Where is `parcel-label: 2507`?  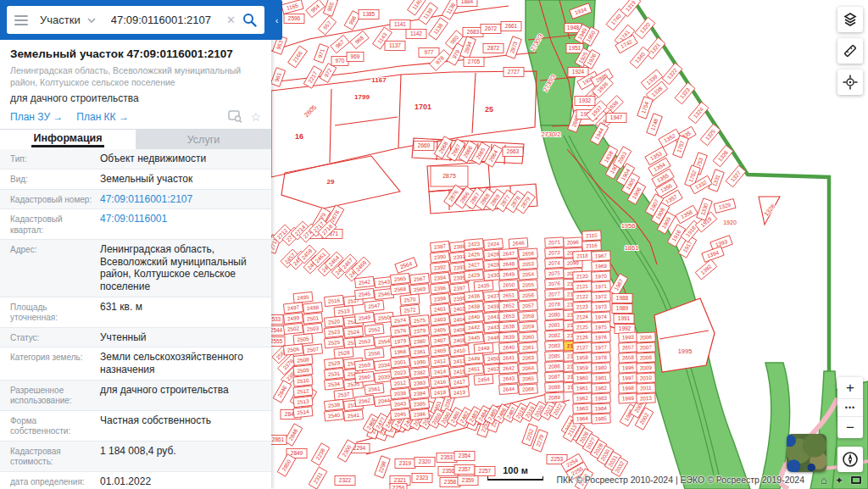
parcel-label: 2507 is located at coordinates (312, 349).